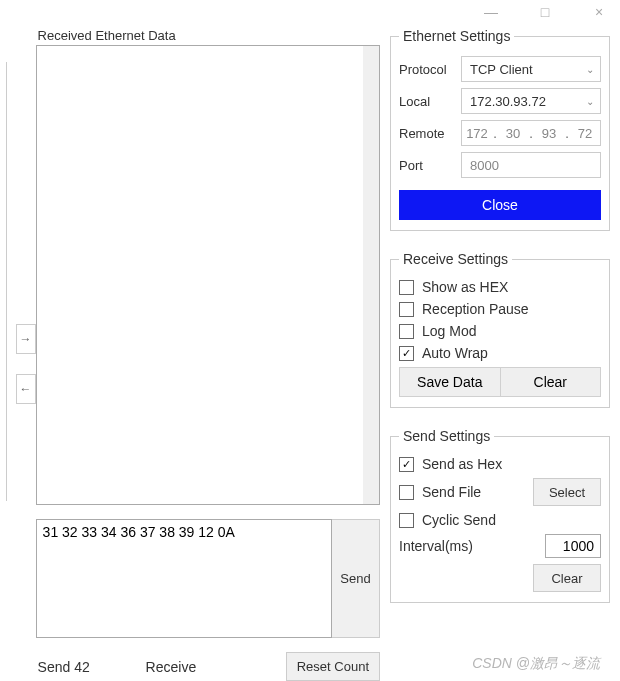 The image size is (620, 681). Describe the element at coordinates (455, 353) in the screenshot. I see `auto-wrap-label: Auto Wrap` at that location.